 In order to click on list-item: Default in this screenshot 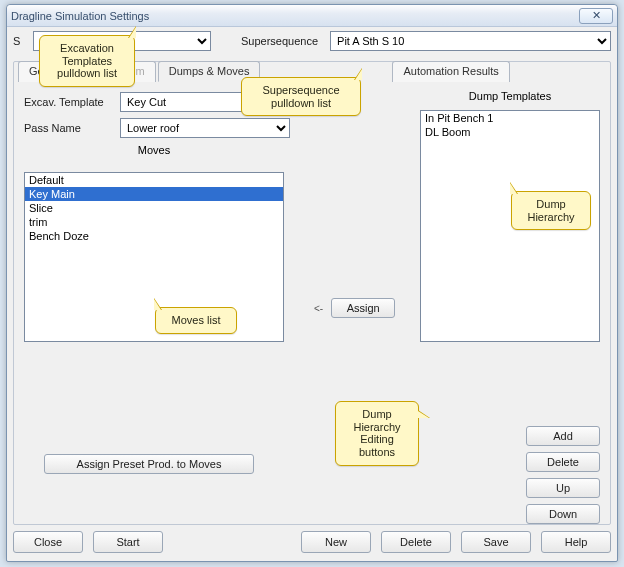, I will do `click(154, 180)`.